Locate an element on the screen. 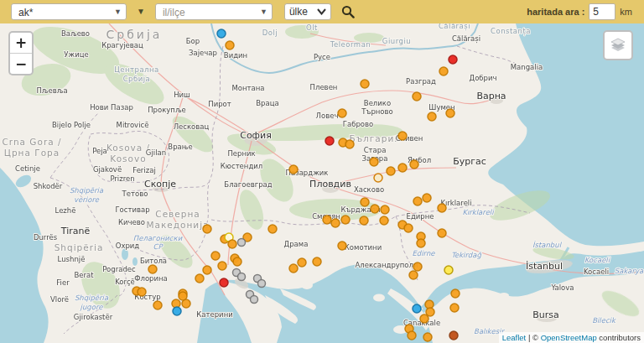  map-label: Србија is located at coordinates (138, 79).